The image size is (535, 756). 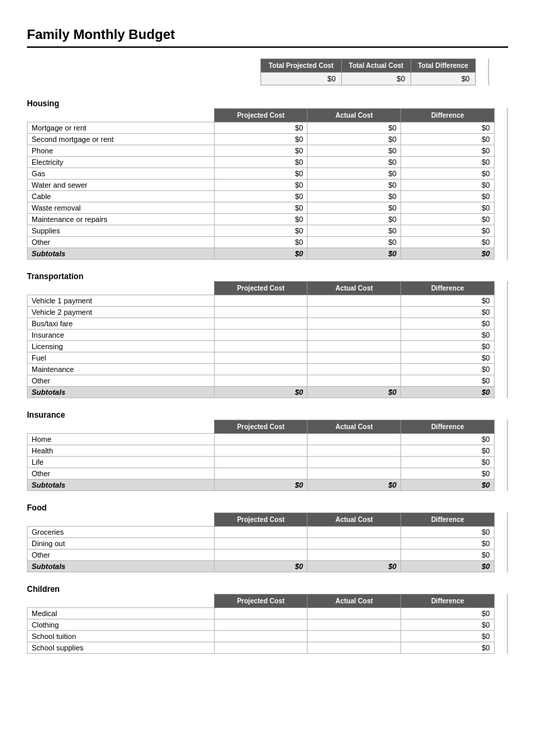 What do you see at coordinates (261, 533) in the screenshot?
I see `table-row: Groceries $0` at bounding box center [261, 533].